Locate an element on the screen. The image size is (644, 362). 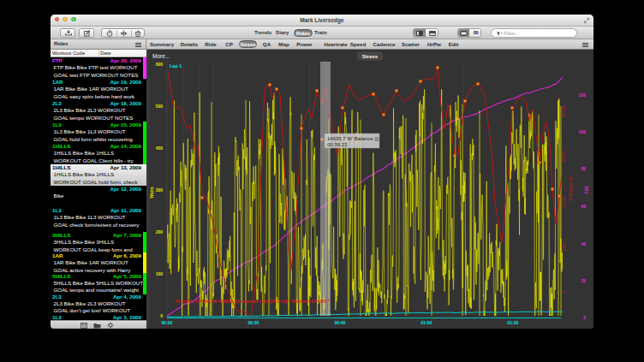
svg-text: W’ Balance (j) is located at coordinates (570, 189).